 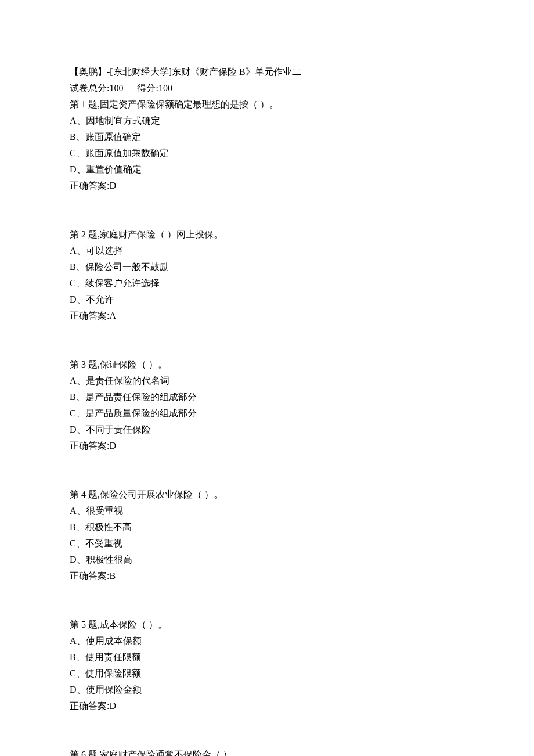 I want to click on question-prompt: 第 6 题,家庭财产保险通常不保险金（ ）。, so click(x=267, y=751).